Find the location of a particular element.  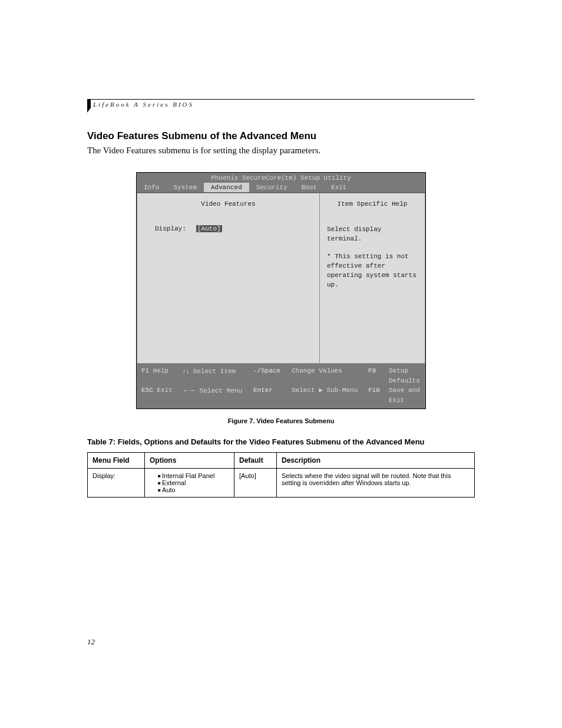

bios-key-leftright-label: Select Menu is located at coordinates (222, 391).